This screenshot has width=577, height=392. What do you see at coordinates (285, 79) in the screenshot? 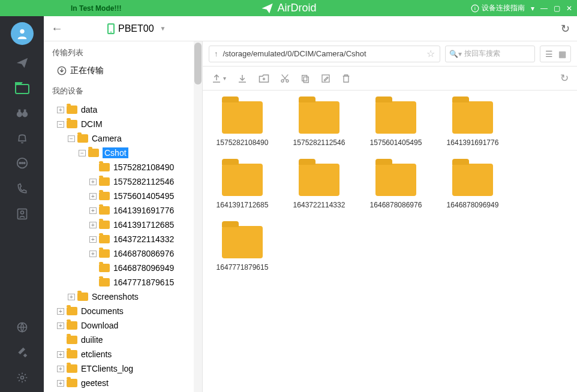
I see `cut-button` at bounding box center [285, 79].